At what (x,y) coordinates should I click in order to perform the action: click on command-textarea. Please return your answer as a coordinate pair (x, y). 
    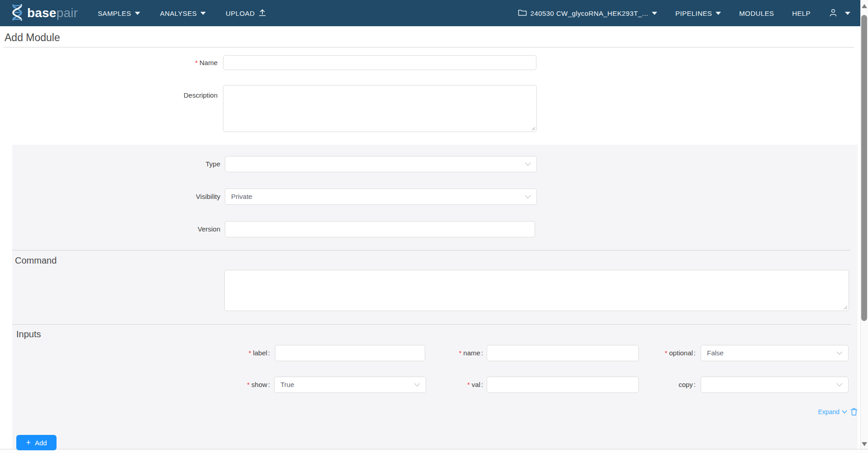
    Looking at the image, I should click on (536, 290).